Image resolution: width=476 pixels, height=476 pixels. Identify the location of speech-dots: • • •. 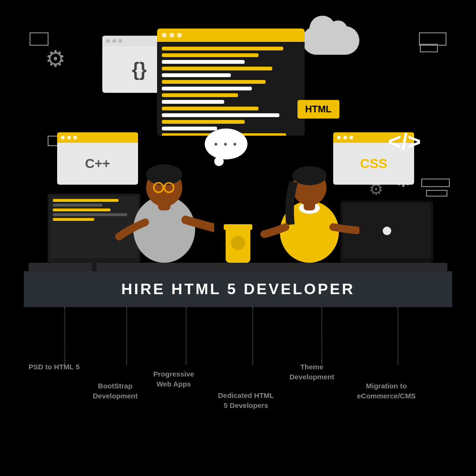
(226, 144).